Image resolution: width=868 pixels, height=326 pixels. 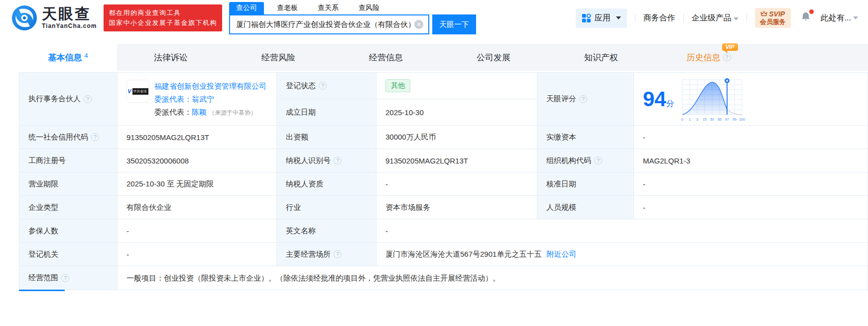 What do you see at coordinates (601, 57) in the screenshot?
I see `tab-intellectual-property: 知识产权` at bounding box center [601, 57].